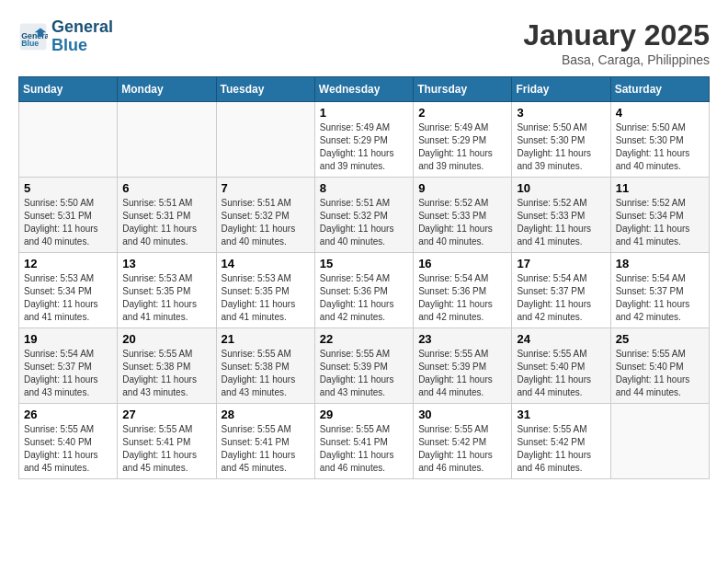  I want to click on day-number: 4, so click(660, 112).